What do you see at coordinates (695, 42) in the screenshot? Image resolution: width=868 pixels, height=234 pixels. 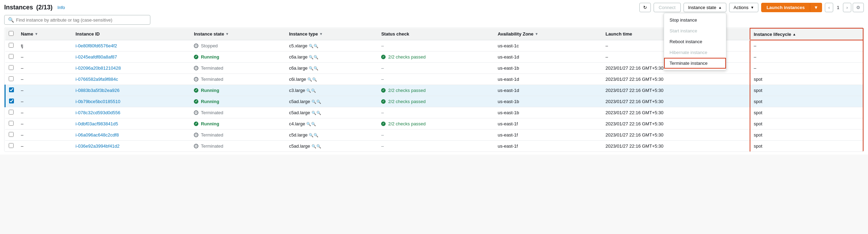 I see `reboot-instance-item: Reboot instance` at bounding box center [695, 42].